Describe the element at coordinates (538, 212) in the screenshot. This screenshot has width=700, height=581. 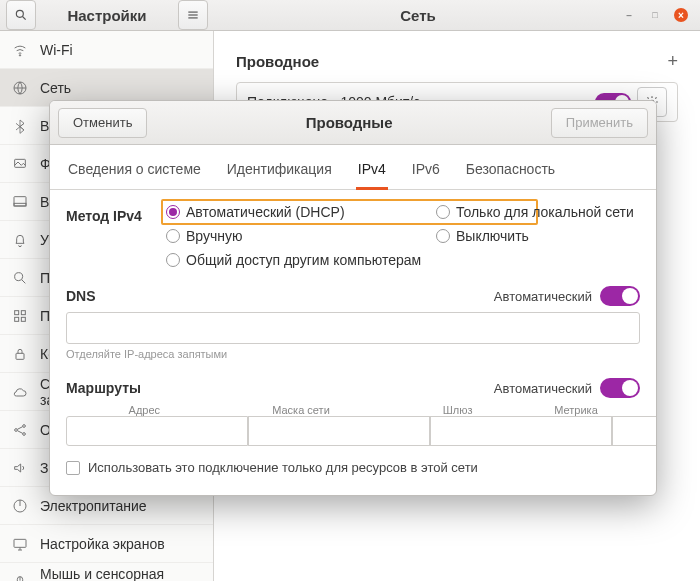
I see `method-local-radio: Только для локальной сети` at that location.